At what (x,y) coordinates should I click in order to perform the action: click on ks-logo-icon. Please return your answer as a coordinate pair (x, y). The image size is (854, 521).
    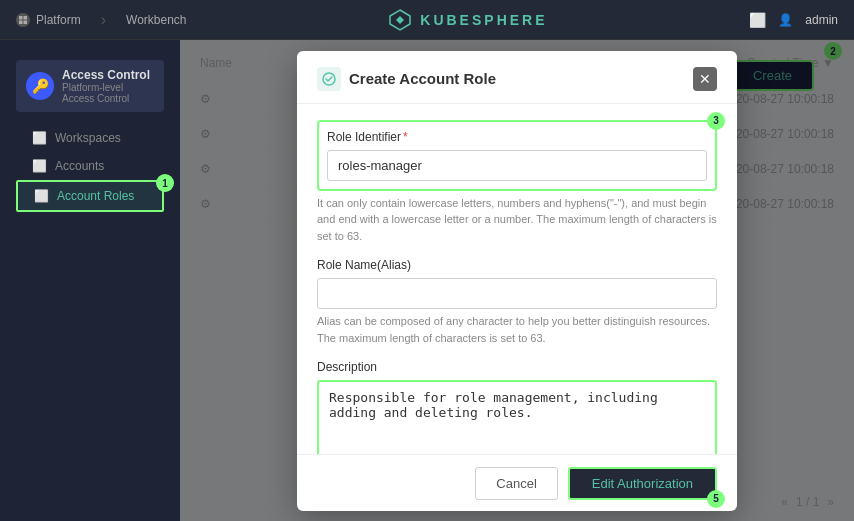
    Looking at the image, I should click on (400, 20).